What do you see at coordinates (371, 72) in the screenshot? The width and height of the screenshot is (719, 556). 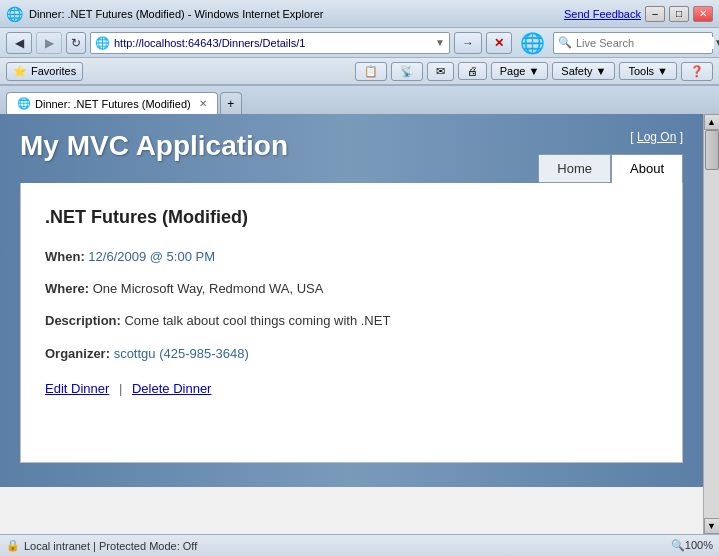 I see `add-tab-button: 📋` at bounding box center [371, 72].